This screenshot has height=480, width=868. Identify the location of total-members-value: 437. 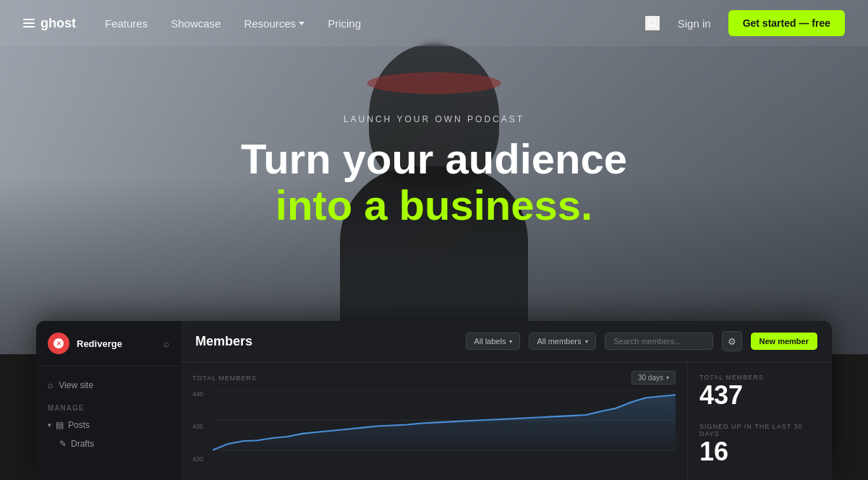
(760, 395).